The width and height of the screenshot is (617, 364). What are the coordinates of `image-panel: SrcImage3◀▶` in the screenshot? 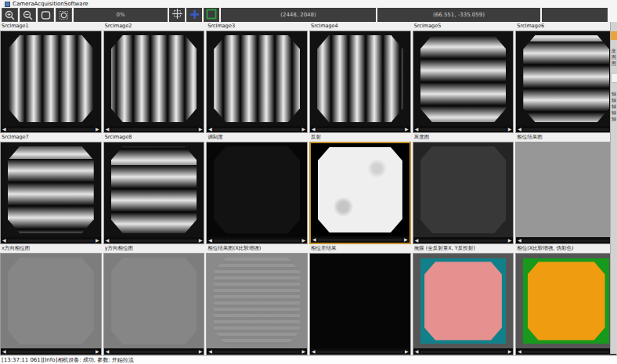 It's located at (257, 77).